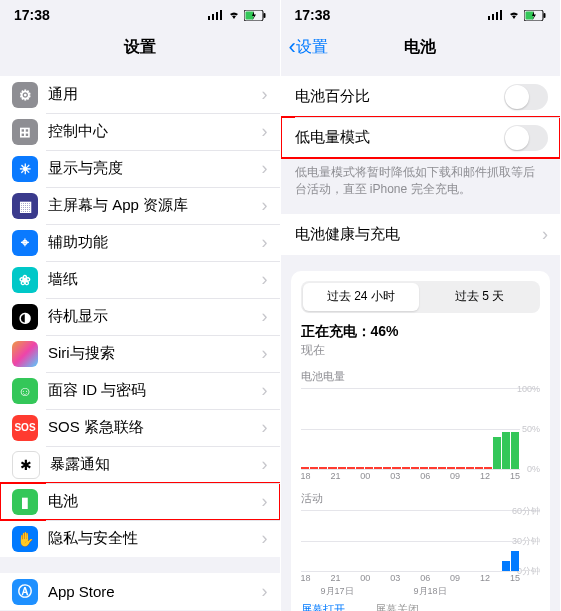 This screenshot has width=561, height=611. Describe the element at coordinates (526, 97) in the screenshot. I see `toggle-battery-percentage` at that location.